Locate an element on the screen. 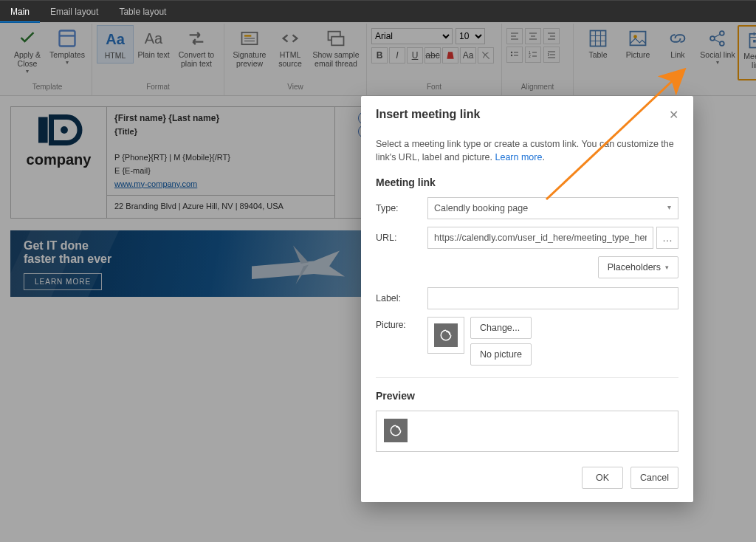 This screenshot has width=756, height=542. change-picture-button: Change... is located at coordinates (501, 328).